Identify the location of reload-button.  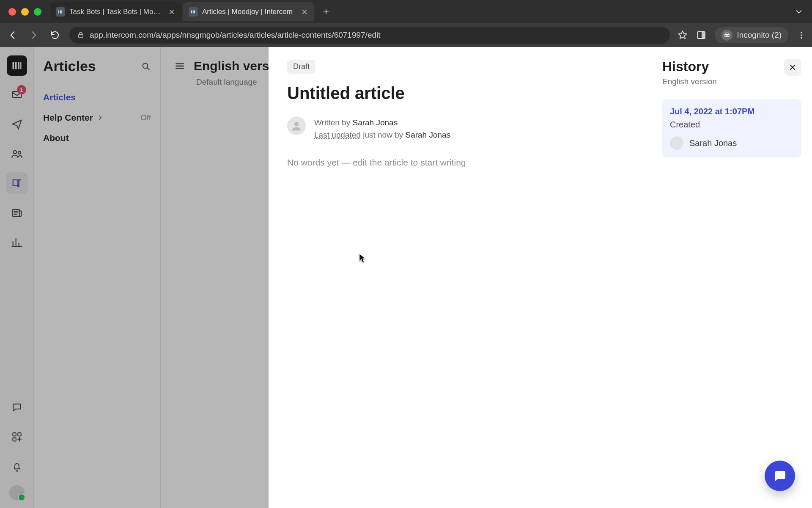
(55, 35).